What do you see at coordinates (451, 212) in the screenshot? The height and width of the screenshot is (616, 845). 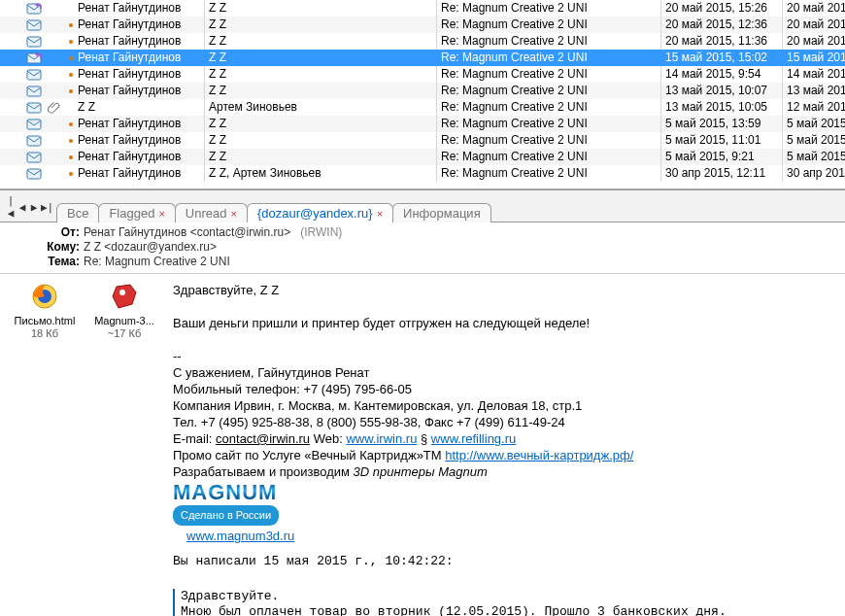 I see `tabs: ВсеFlagged×Unread×{dozaur@yandex.ru}×Инф…` at bounding box center [451, 212].